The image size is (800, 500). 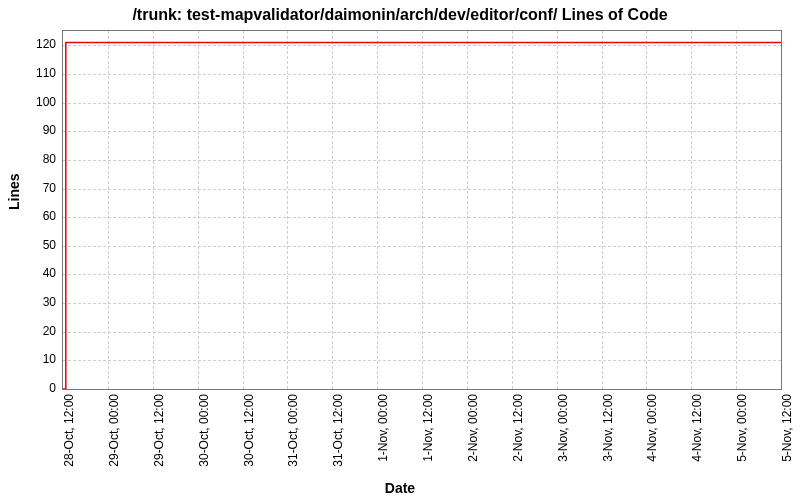 I want to click on y-tick-label: 0, so click(x=35, y=388).